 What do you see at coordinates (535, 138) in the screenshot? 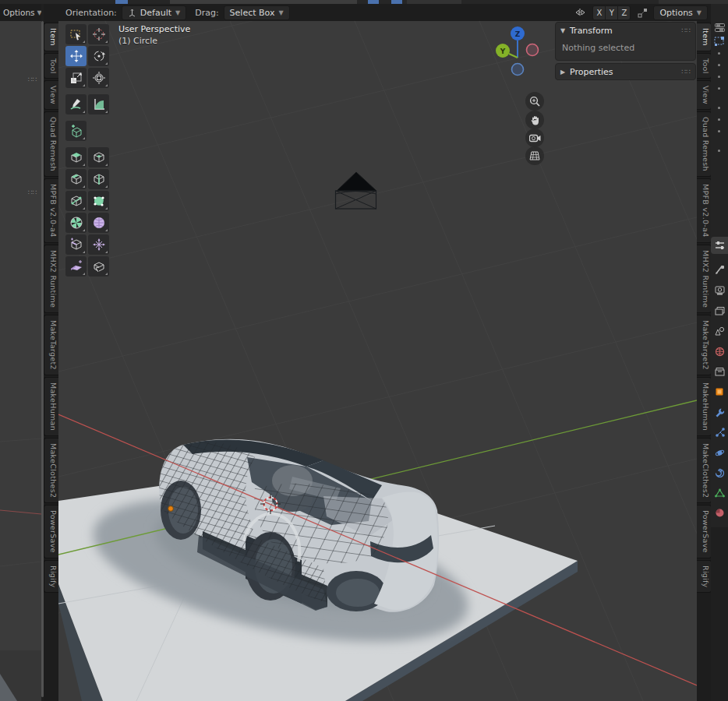
I see `camera-view-button` at bounding box center [535, 138].